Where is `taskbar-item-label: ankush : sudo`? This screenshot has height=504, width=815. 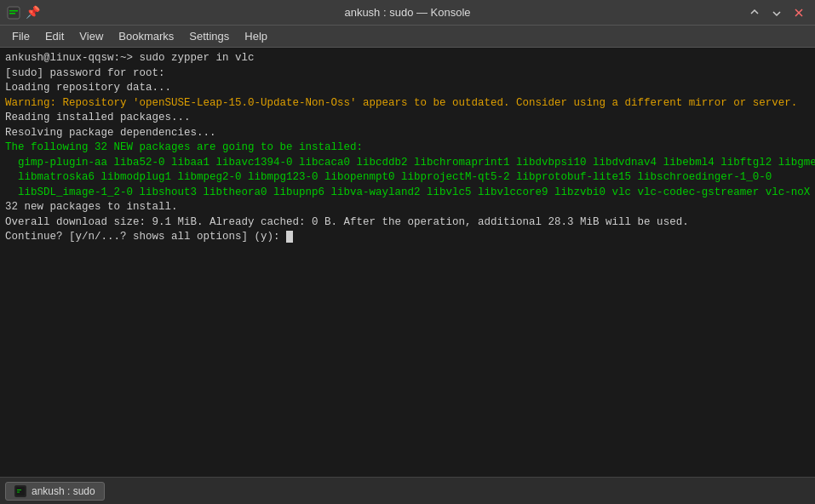
taskbar-item-label: ankush : sudo is located at coordinates (63, 491).